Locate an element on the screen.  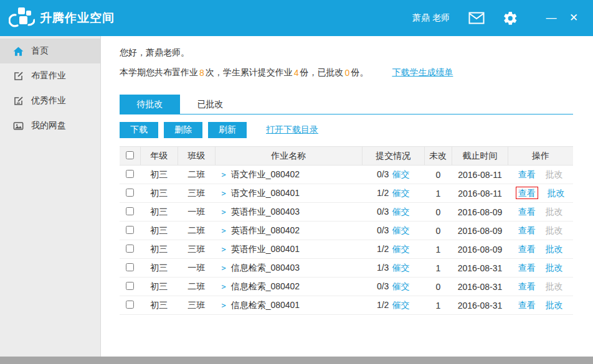
homework-name-link: 信息检索_080401 is located at coordinates (265, 305).